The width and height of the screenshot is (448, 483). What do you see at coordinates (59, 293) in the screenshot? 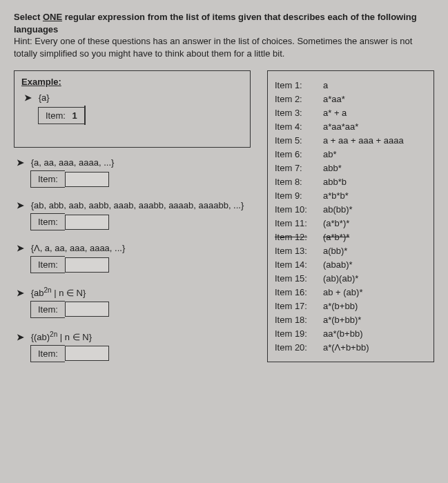
I see `question-set-text: {ab2n | n ∈ N}` at bounding box center [59, 293].